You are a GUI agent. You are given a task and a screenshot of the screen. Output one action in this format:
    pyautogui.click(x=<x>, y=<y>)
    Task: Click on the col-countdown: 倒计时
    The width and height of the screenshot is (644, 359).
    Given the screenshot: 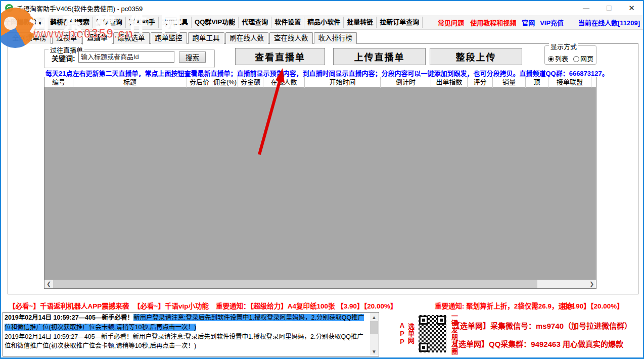 What is the action you would take?
    pyautogui.click(x=406, y=83)
    